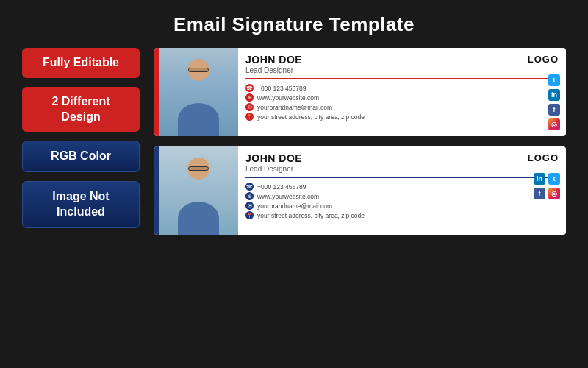 The width and height of the screenshot is (588, 368). I want to click on photo-area-red, so click(198, 92).